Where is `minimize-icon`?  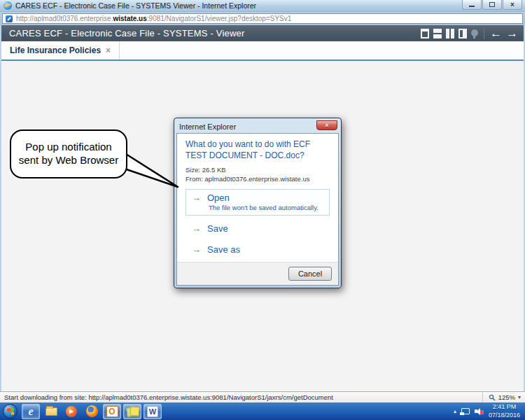
minimize-icon is located at coordinates (472, 6).